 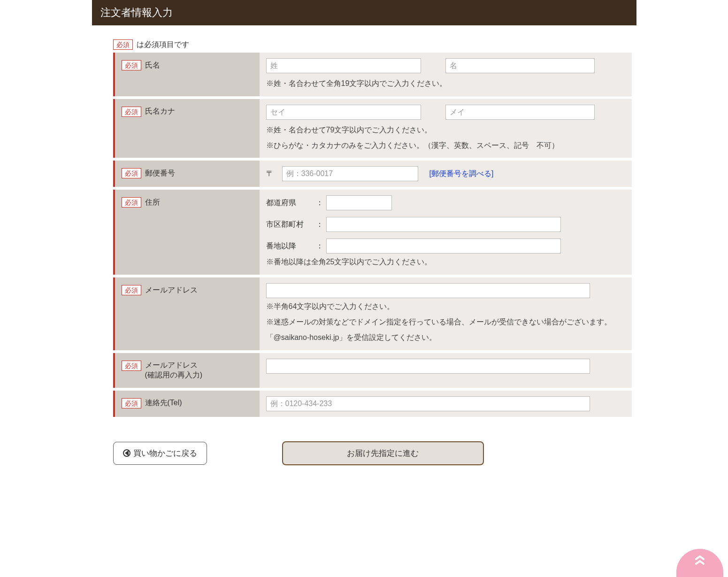 What do you see at coordinates (446, 131) in the screenshot?
I see `kana-note1: ※姓・名合わせて79文字以内でご入力ください。` at bounding box center [446, 131].